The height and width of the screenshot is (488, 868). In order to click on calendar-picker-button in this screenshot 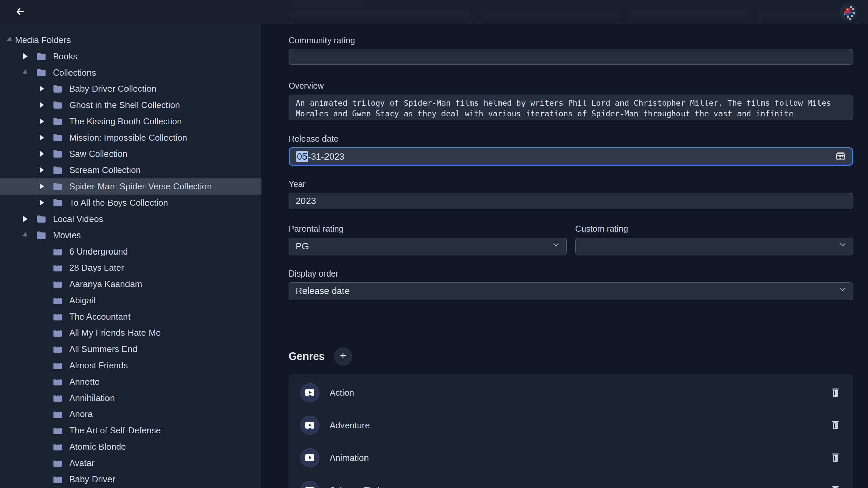, I will do `click(841, 157)`.